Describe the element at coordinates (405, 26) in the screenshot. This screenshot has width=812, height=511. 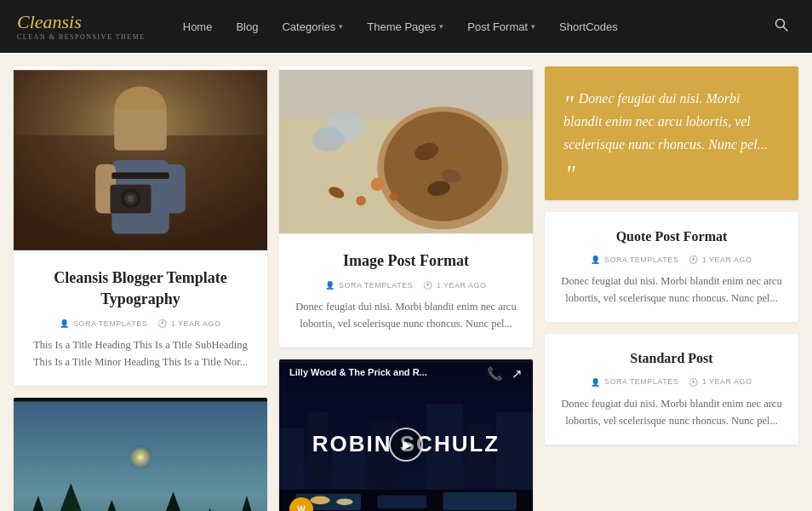
I see `nav-item-theme-pages: Theme Pages ▾` at that location.